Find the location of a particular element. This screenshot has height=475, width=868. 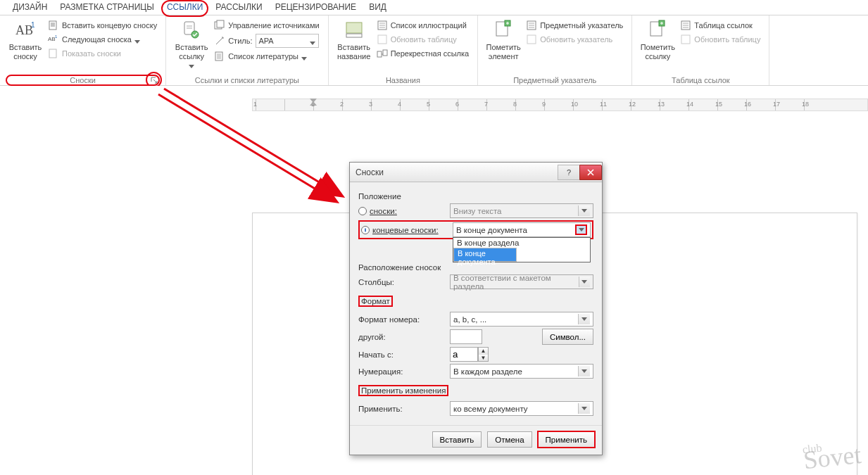

update-index-button: Обновить указатель is located at coordinates (574, 39).